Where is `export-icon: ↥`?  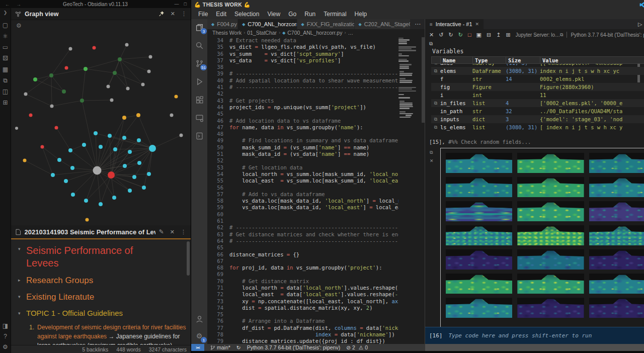 export-icon: ↥ is located at coordinates (498, 35).